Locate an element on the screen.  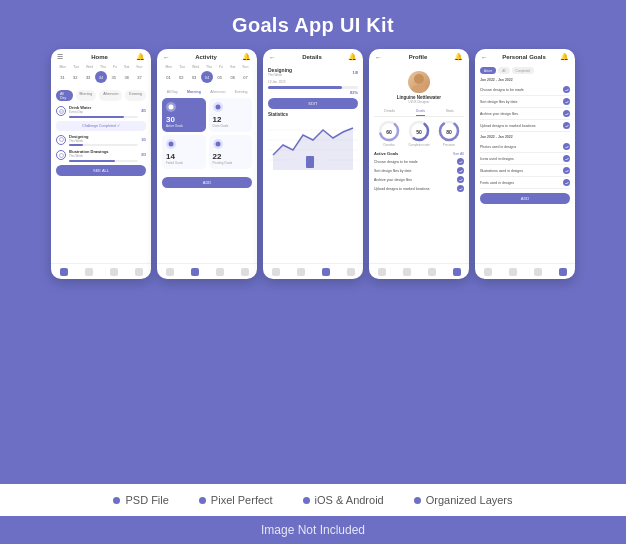
avatar is located at coordinates (419, 82).